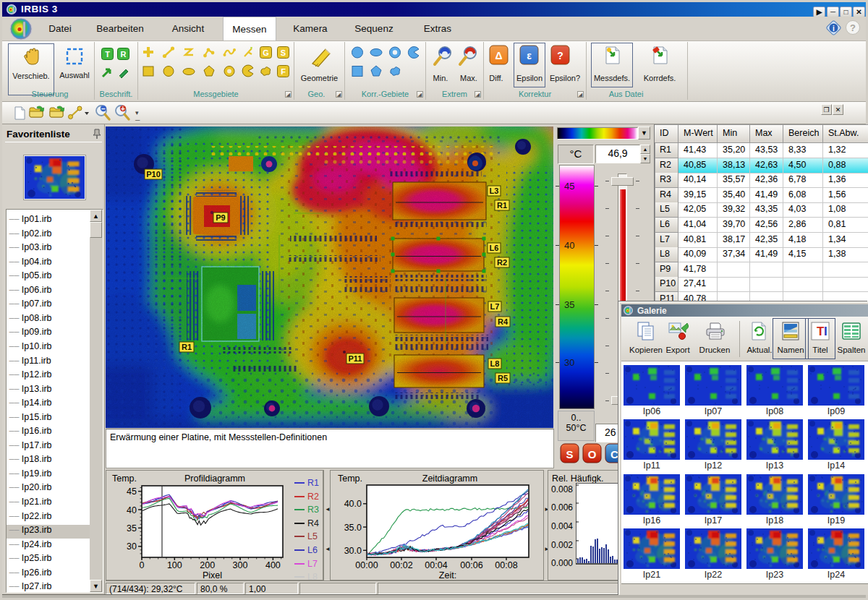 The height and width of the screenshot is (600, 868). What do you see at coordinates (529, 56) in the screenshot?
I see `svg-text: ε` at bounding box center [529, 56].